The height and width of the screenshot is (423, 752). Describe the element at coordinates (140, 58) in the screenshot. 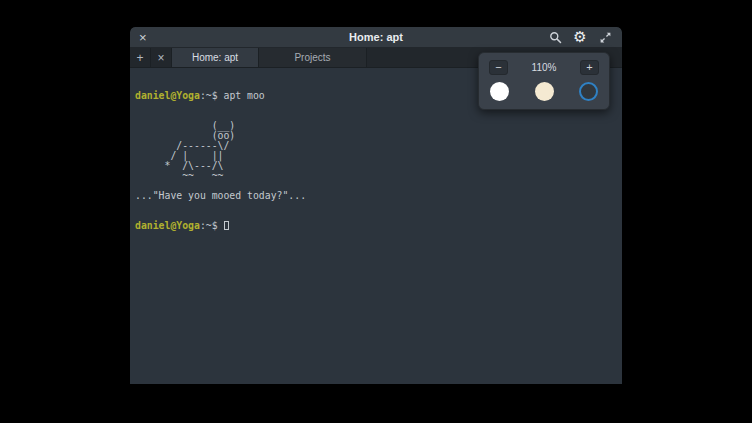

I see `new-tab-button: +` at that location.